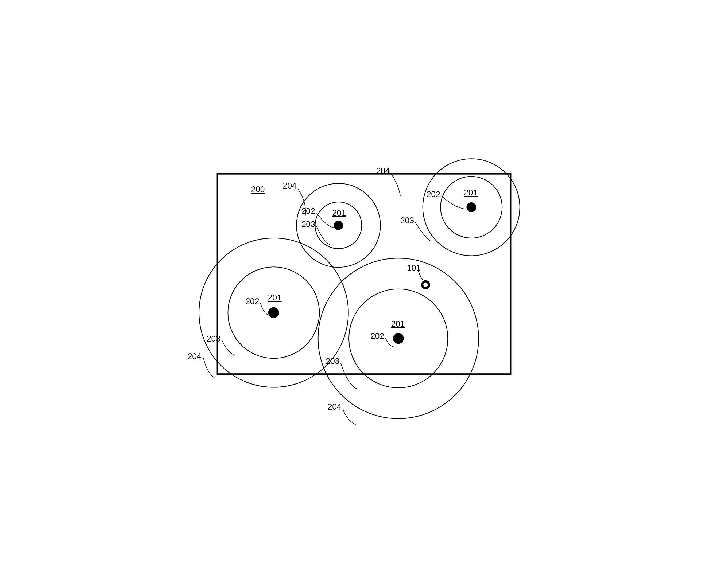 This screenshot has width=728, height=584. Describe the element at coordinates (229, 348) in the screenshot. I see `leader-203-bl` at that location.